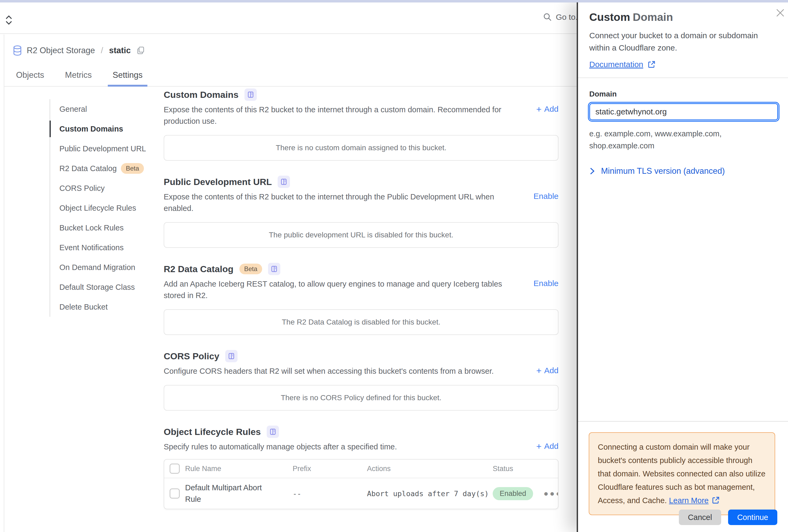 The height and width of the screenshot is (532, 788). What do you see at coordinates (104, 228) in the screenshot?
I see `subnav-item-bucket-lock-rules: Bucket Lock Rules` at bounding box center [104, 228].